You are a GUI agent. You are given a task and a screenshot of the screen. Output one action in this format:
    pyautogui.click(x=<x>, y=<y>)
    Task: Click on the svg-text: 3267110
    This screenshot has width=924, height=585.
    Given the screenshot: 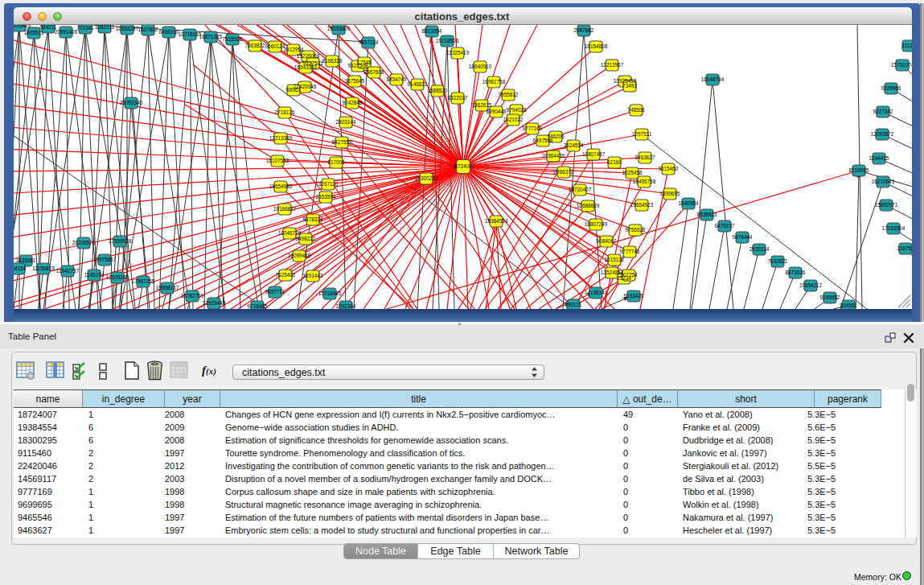 What is the action you would take?
    pyautogui.click(x=328, y=183)
    